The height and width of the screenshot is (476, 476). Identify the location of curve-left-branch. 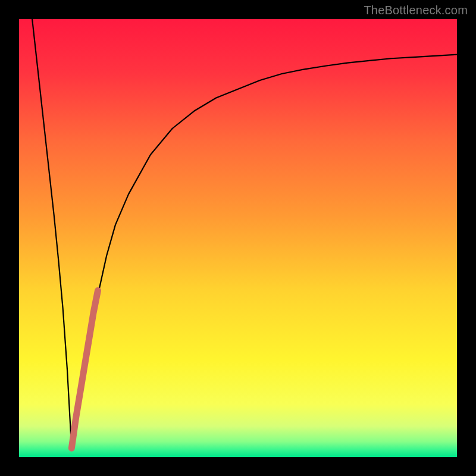
(52, 233).